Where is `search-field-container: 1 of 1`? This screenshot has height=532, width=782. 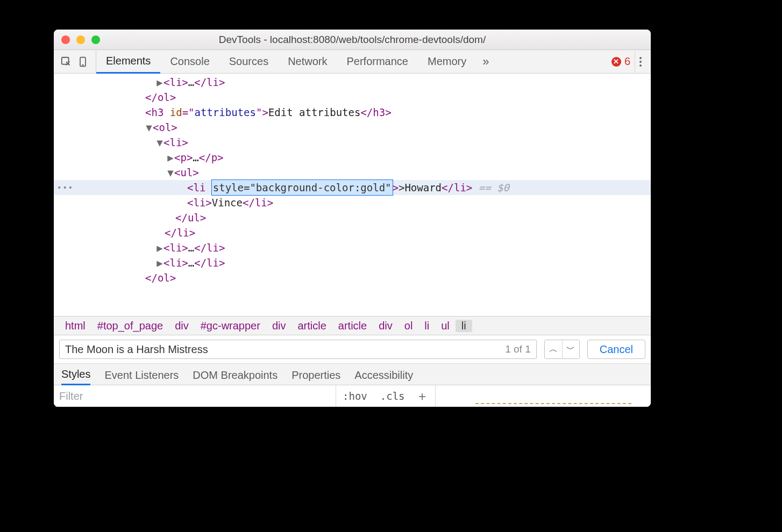
search-field-container: 1 of 1 is located at coordinates (298, 349).